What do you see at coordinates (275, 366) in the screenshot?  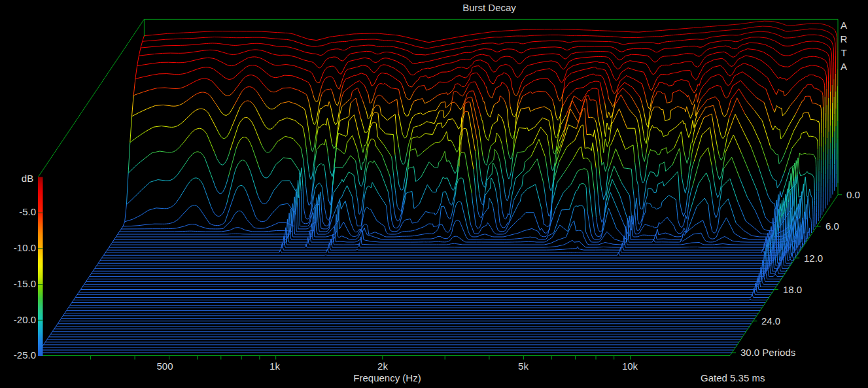 I see `svg-text: 1k` at bounding box center [275, 366].